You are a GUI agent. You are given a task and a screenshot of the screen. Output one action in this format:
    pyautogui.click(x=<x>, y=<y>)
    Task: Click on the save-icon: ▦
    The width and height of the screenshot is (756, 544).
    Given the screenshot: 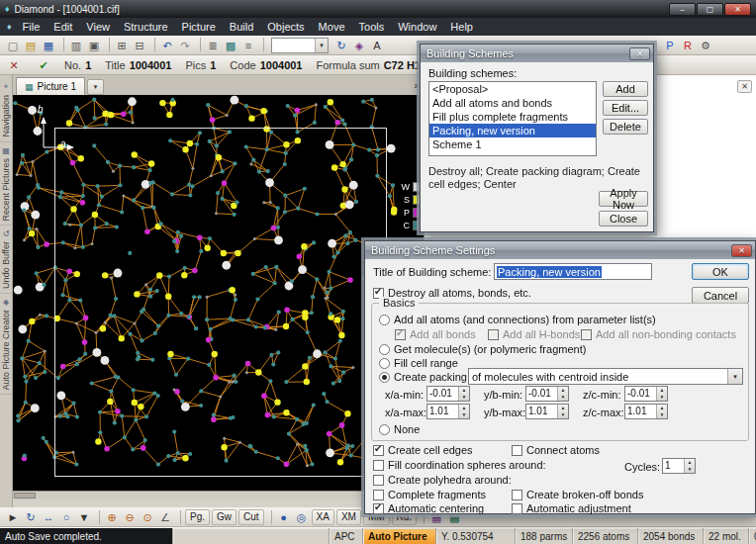 What is the action you would take?
    pyautogui.click(x=48, y=45)
    